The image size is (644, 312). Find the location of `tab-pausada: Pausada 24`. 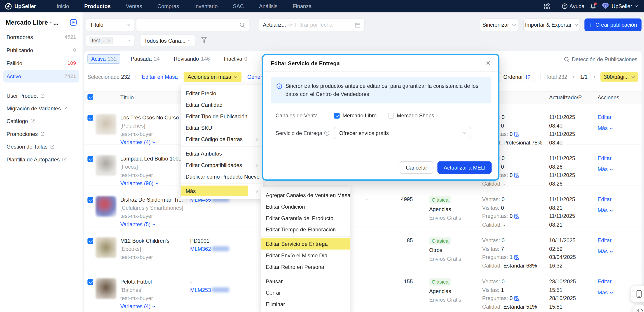

tab-pausada: Pausada 24 is located at coordinates (145, 59).